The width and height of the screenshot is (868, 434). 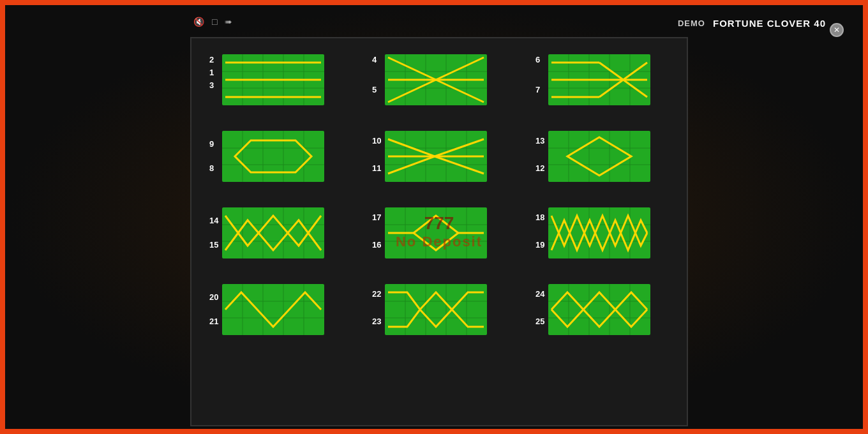 I want to click on payline-card-8: 17 16, so click(x=439, y=236).